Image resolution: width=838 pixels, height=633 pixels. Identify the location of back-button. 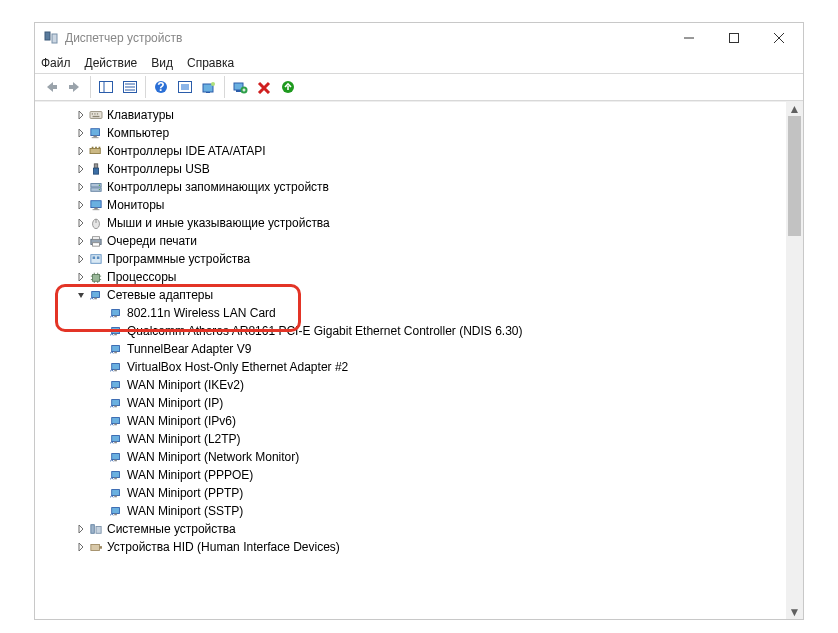
(51, 87).